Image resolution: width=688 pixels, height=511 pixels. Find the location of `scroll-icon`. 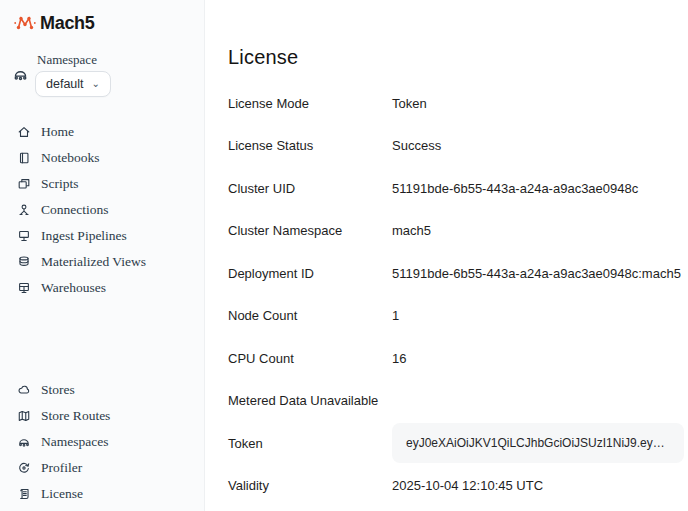

scroll-icon is located at coordinates (24, 494).